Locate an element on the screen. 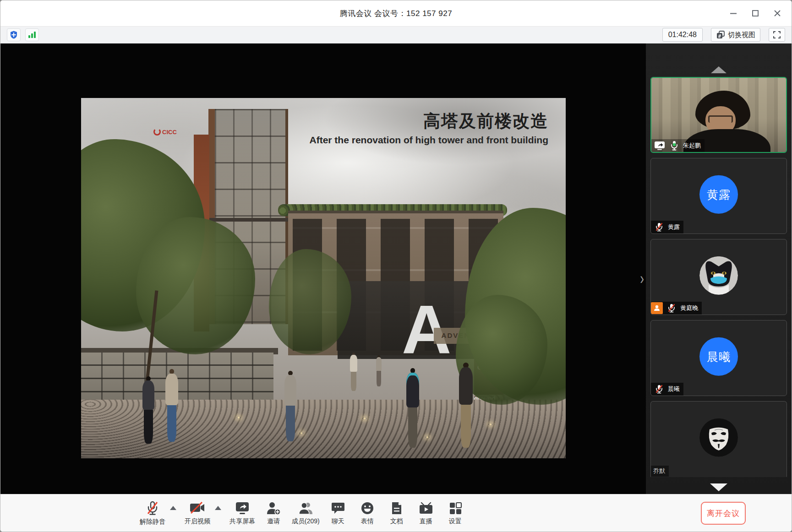 This screenshot has width=792, height=532. live-icon is located at coordinates (426, 508).